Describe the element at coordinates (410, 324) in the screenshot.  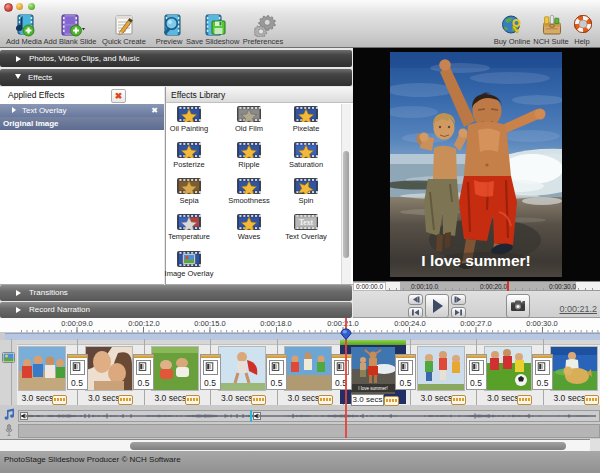
I see `svg-text: 0:00:24.0` at that location.